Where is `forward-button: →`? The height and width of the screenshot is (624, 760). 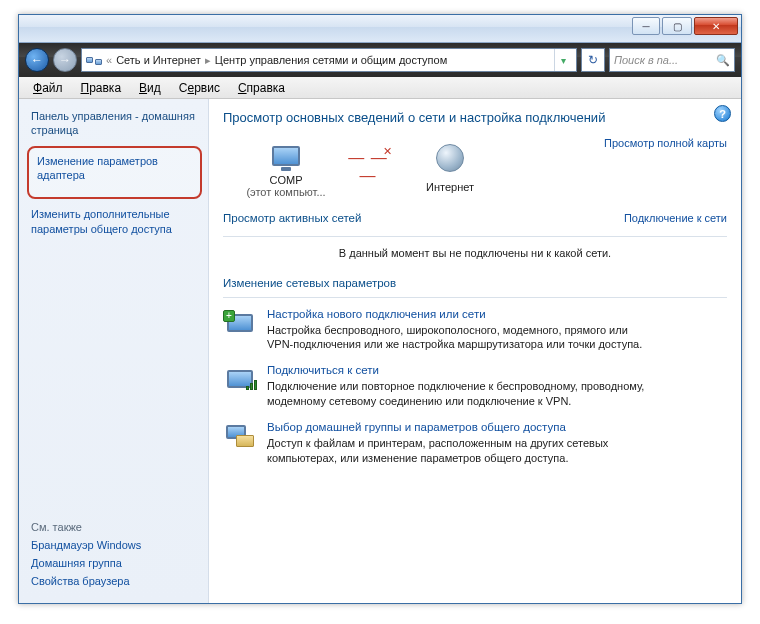
forward-button: → is located at coordinates (65, 60).